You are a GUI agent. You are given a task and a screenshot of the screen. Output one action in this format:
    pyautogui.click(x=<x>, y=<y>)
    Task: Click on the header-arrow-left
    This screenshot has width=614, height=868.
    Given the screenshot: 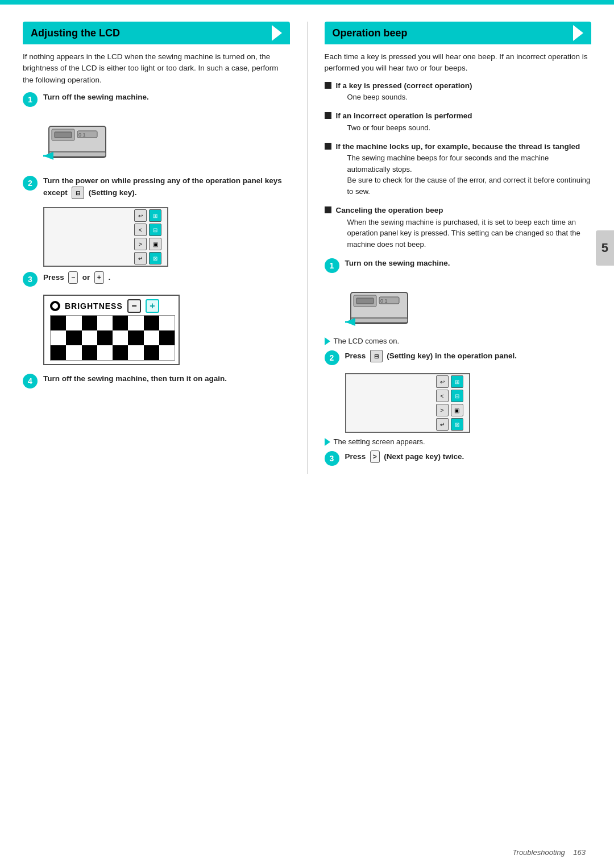 What is the action you would take?
    pyautogui.click(x=277, y=33)
    